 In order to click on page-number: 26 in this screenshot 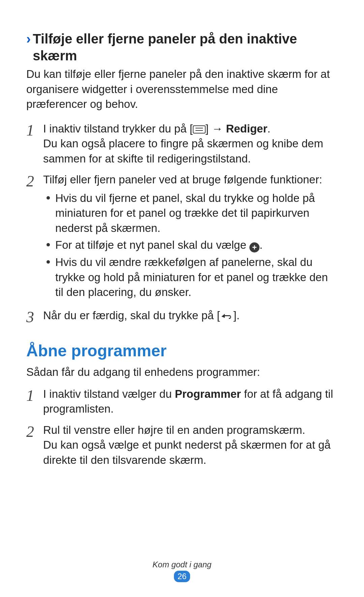, I will do `click(182, 576)`.